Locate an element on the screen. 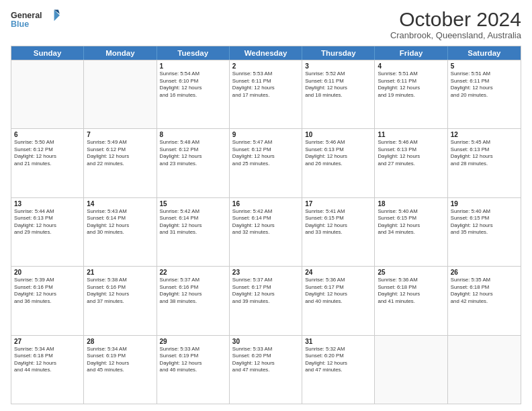 The width and height of the screenshot is (532, 411). calendar-day-cell: 9Sunrise: 5:47 AM Sunset: 6:12 PM Daylig… is located at coordinates (266, 163).